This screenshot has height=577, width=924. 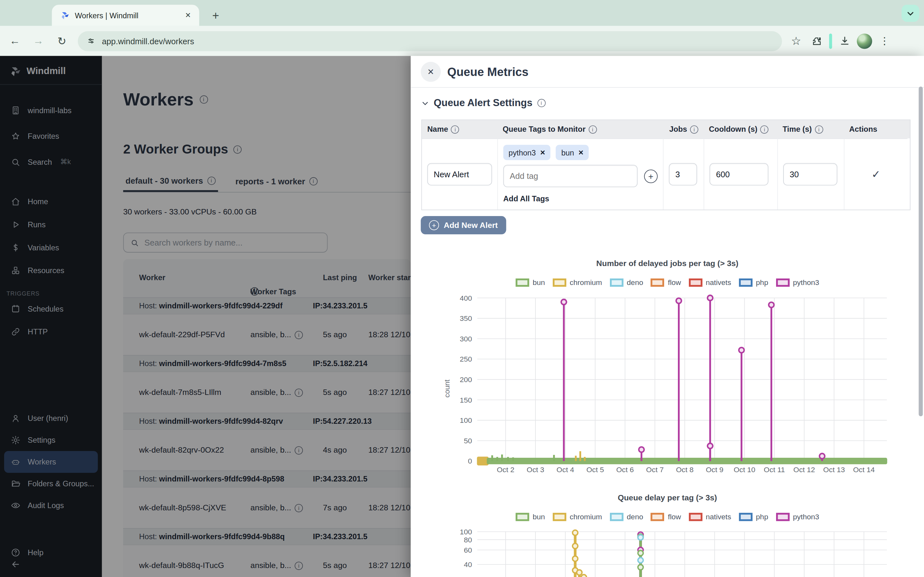 What do you see at coordinates (666, 165) in the screenshot?
I see `alert-settings-table: Namei Queue Tags to Monitori Jobsi Coold…` at bounding box center [666, 165].